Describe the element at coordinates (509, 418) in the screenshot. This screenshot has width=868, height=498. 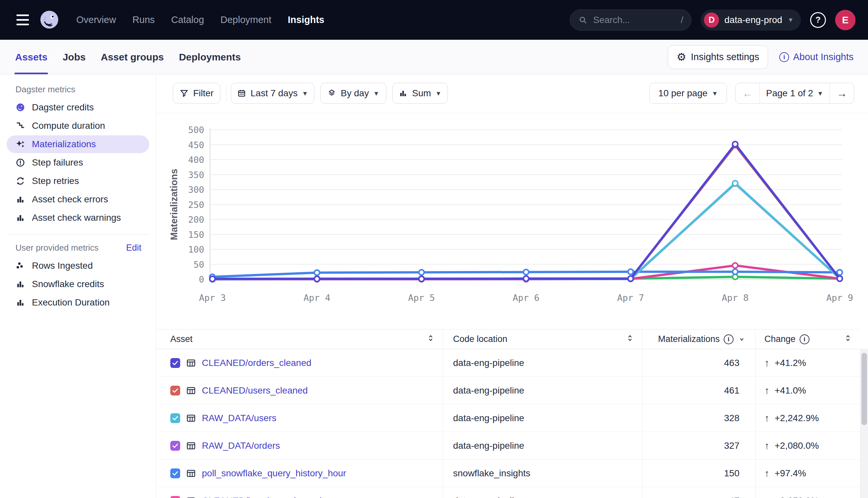
I see `table-row: RAW_DATA/usersdata-eng-pipeline328↑+2,24…` at that location.